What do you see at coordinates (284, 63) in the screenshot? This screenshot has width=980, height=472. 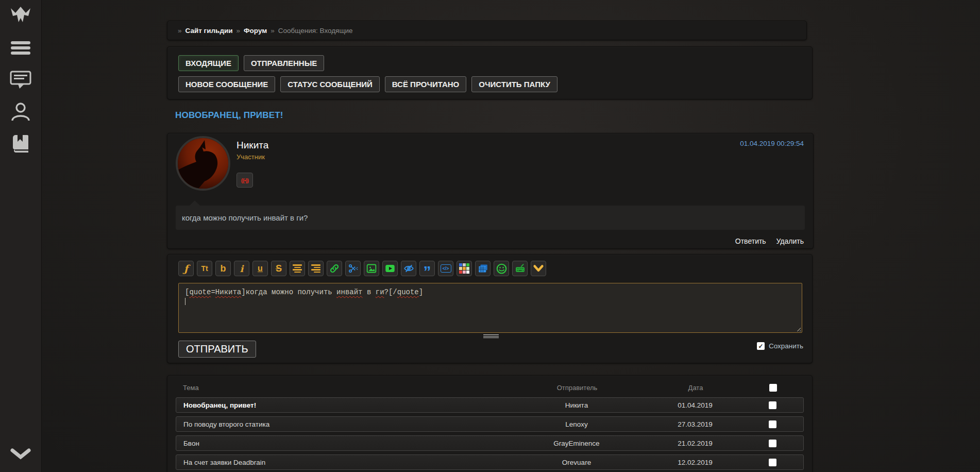 I see `tab-sent: ОТПРАВЛЕННЫЕ` at bounding box center [284, 63].